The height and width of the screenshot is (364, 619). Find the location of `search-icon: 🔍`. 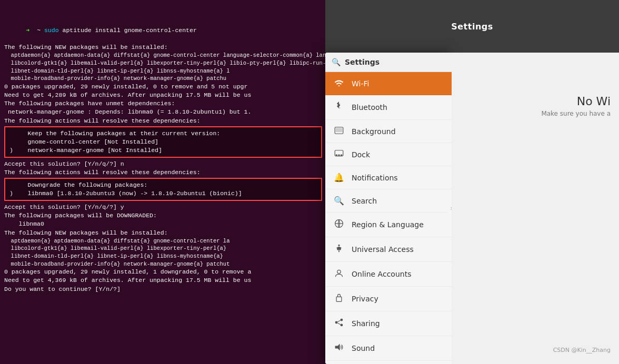

search-icon: 🔍 is located at coordinates (336, 62).